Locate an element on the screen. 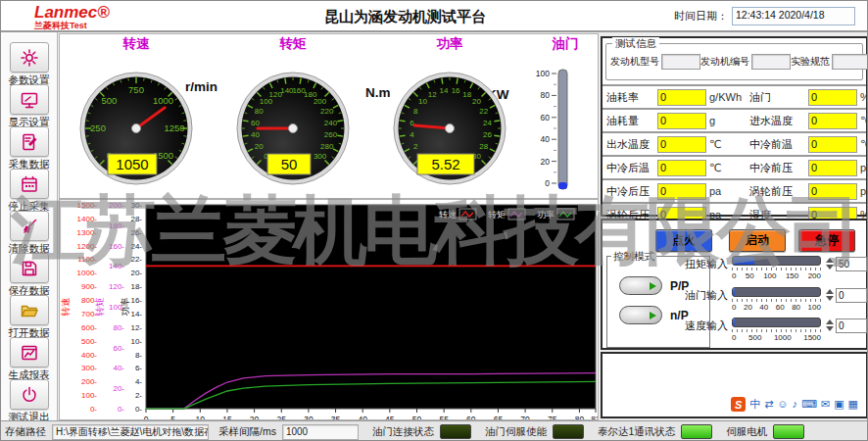  monitor-button is located at coordinates (29, 100).